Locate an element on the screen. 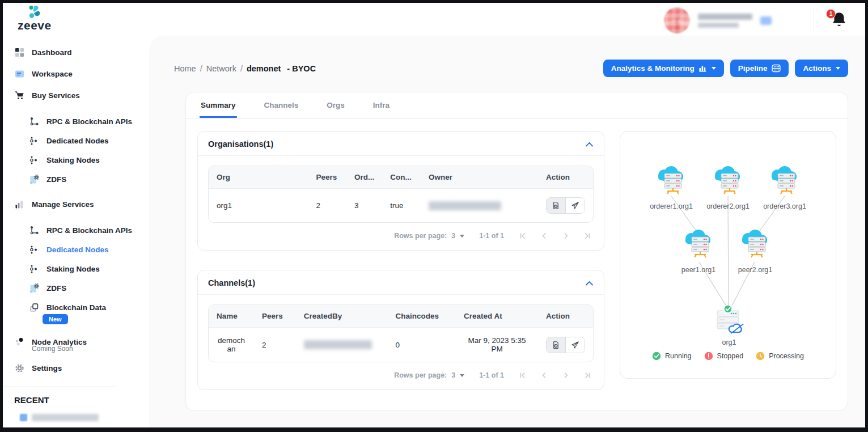 This screenshot has width=868, height=432. channel-send-action-button is located at coordinates (575, 345).